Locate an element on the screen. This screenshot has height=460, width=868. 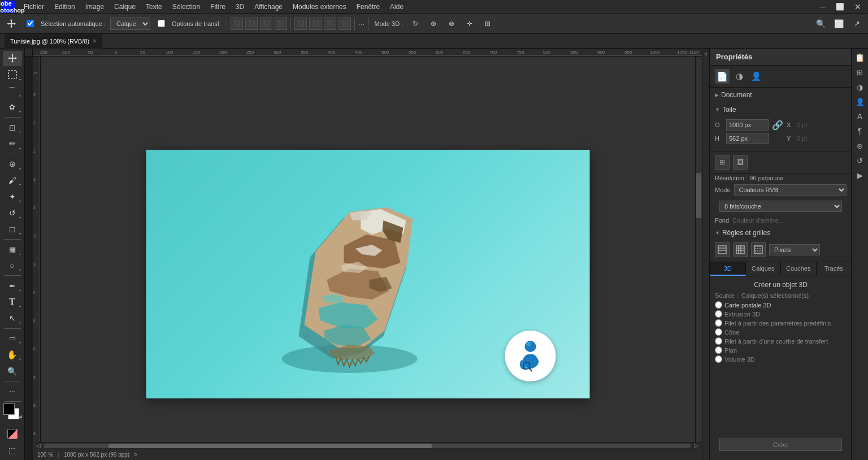
radio-filet-predéfinis: Filet à partir des paramètres prédéfinis is located at coordinates (781, 323).